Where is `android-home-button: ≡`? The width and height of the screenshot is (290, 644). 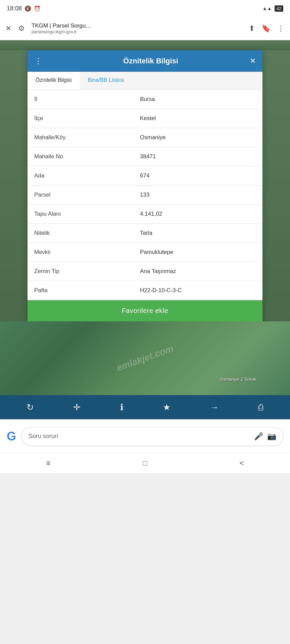 android-home-button: ≡ is located at coordinates (48, 463).